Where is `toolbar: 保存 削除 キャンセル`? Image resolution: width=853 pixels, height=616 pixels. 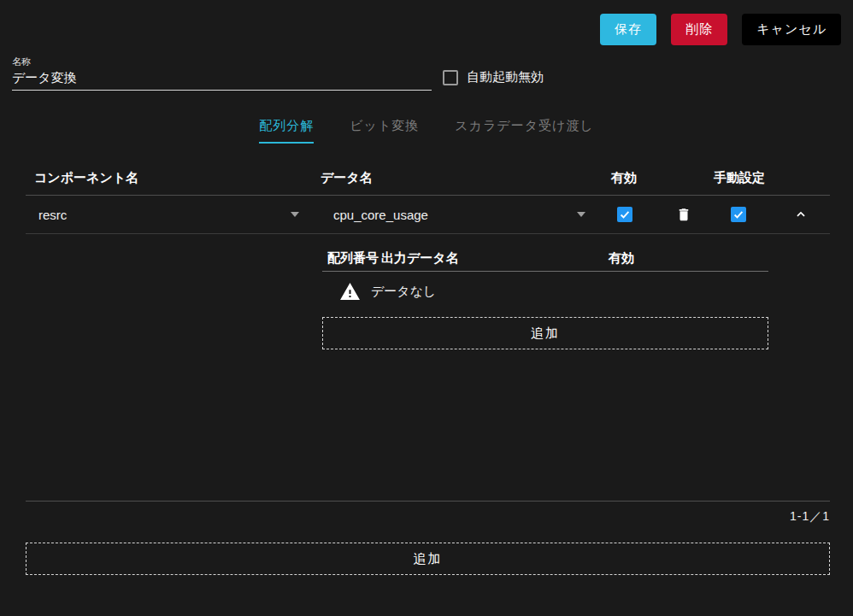 toolbar: 保存 削除 キャンセル is located at coordinates (426, 22).